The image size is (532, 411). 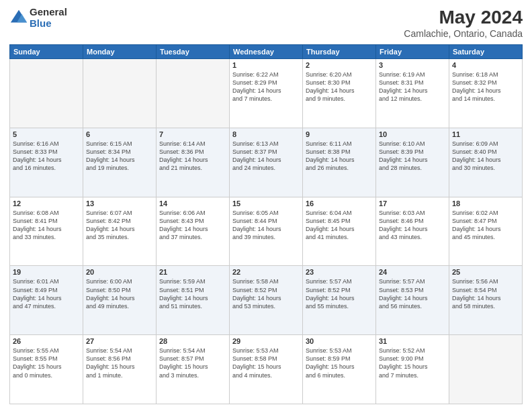 I want to click on day-number: 19, so click(x=46, y=272).